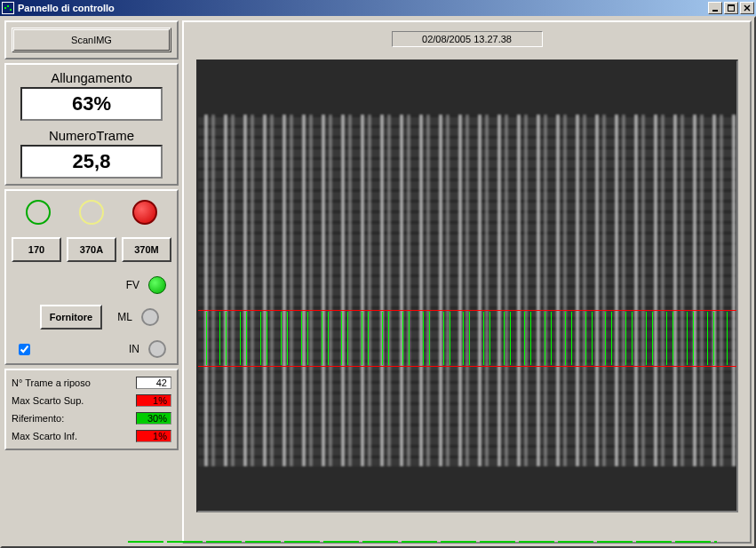  What do you see at coordinates (731, 8) in the screenshot?
I see `maximize-button` at bounding box center [731, 8].